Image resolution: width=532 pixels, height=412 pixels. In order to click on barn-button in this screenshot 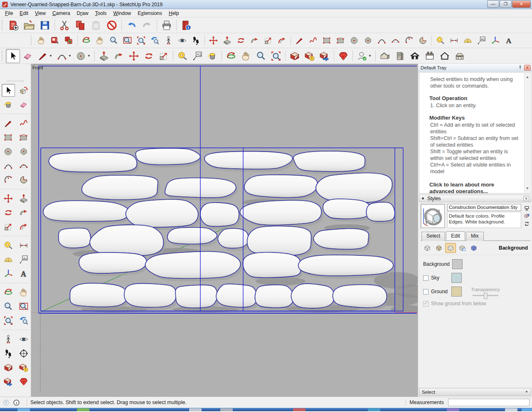, I will do `click(460, 56)`.